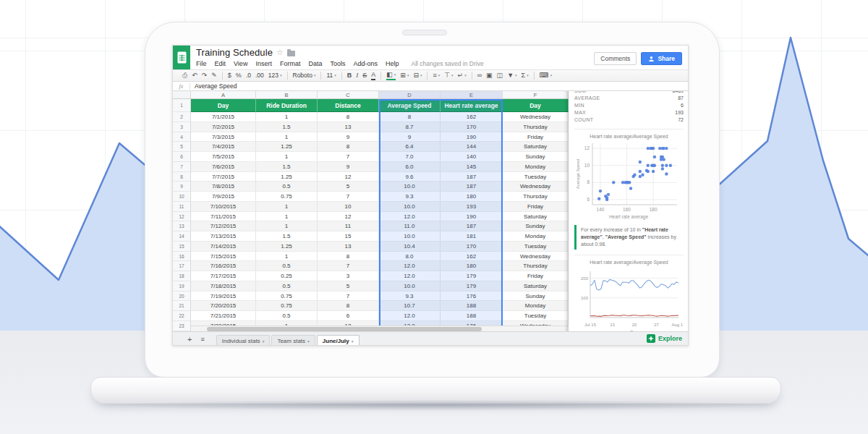 The width and height of the screenshot is (868, 434). What do you see at coordinates (350, 75) in the screenshot?
I see `bold-icon: B` at bounding box center [350, 75].